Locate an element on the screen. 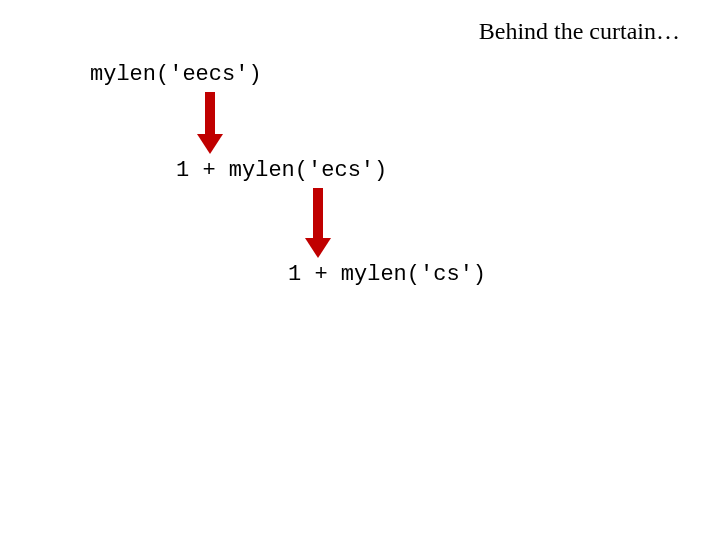 This screenshot has width=720, height=540. recursion-step-2: 1 + mylen('ecs') is located at coordinates (282, 170).